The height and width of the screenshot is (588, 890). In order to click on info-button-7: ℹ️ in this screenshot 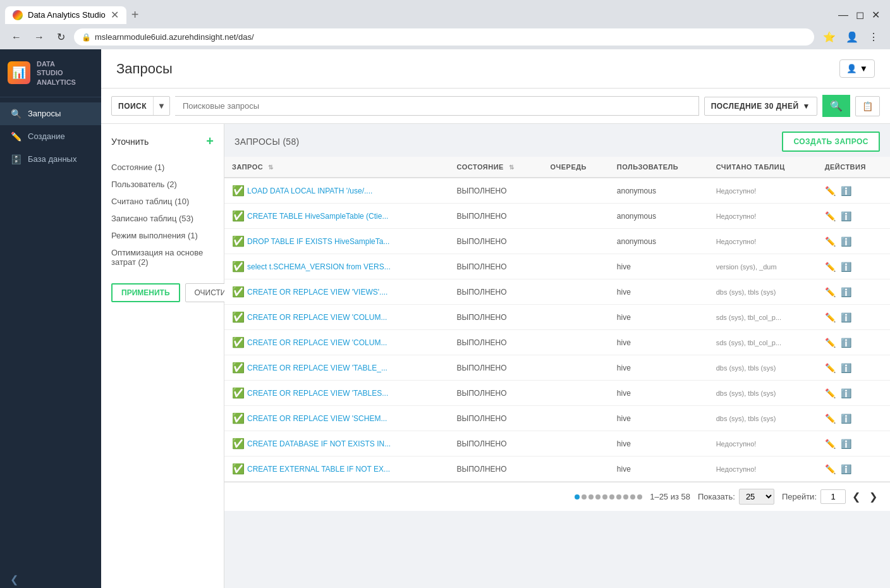, I will do `click(846, 368)`.